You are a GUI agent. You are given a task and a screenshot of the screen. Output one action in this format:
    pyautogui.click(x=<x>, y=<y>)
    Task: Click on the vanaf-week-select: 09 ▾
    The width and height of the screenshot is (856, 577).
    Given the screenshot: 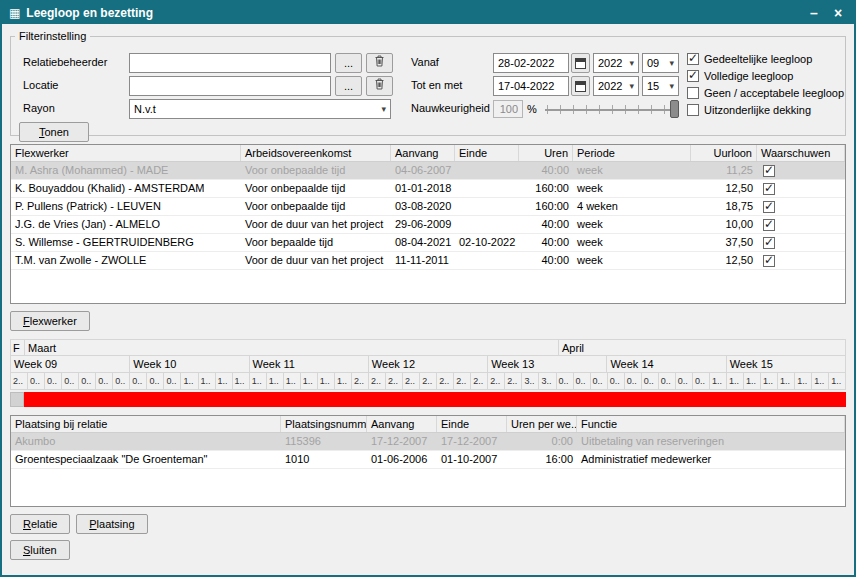 What is the action you would take?
    pyautogui.click(x=660, y=63)
    